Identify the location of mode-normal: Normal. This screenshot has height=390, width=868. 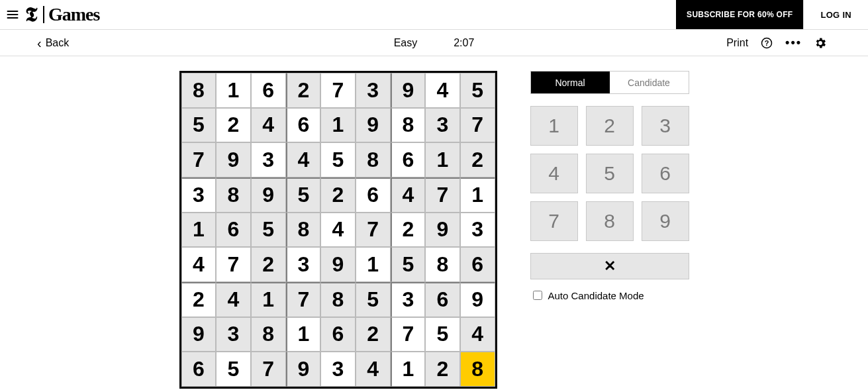
(571, 82).